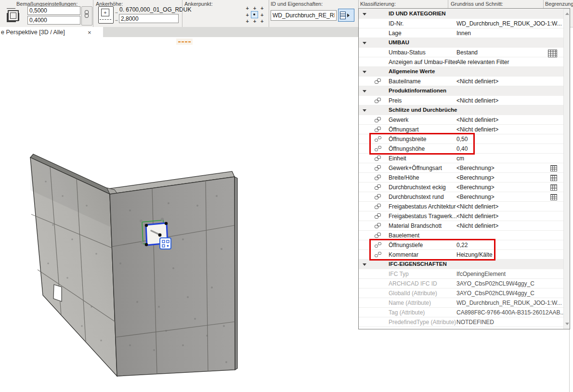 This screenshot has width=573, height=392. Describe the element at coordinates (399, 42) in the screenshot. I see `section-label: UMBAU` at that location.